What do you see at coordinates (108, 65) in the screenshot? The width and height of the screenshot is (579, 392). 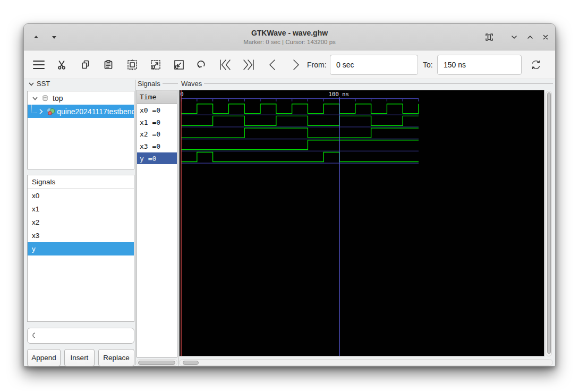 I see `paste-icon` at bounding box center [108, 65].